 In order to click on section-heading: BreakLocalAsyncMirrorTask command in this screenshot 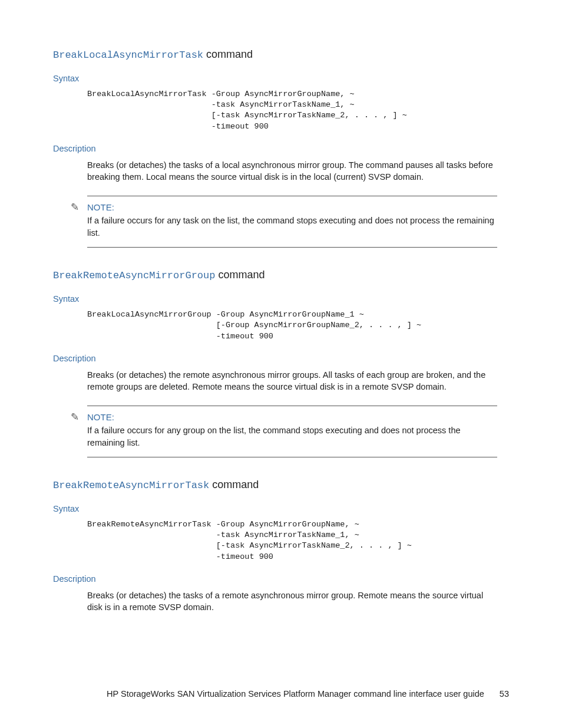, I will do `click(281, 54)`.